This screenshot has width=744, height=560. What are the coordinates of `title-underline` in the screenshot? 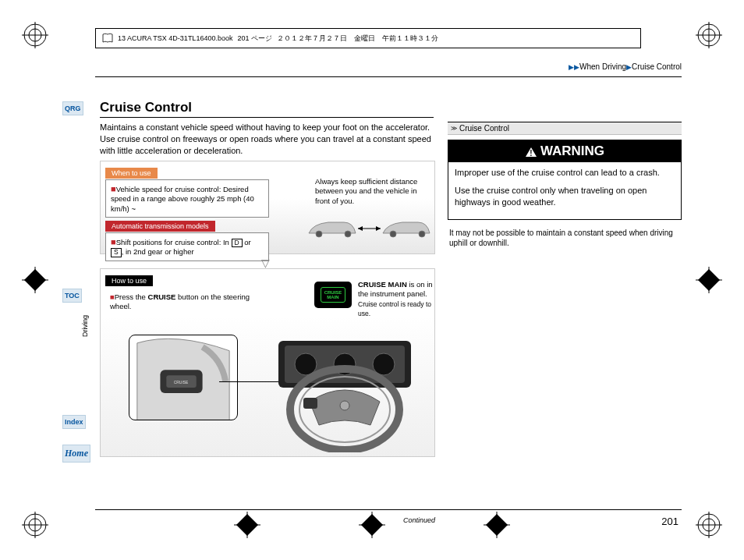 It's located at (267, 117).